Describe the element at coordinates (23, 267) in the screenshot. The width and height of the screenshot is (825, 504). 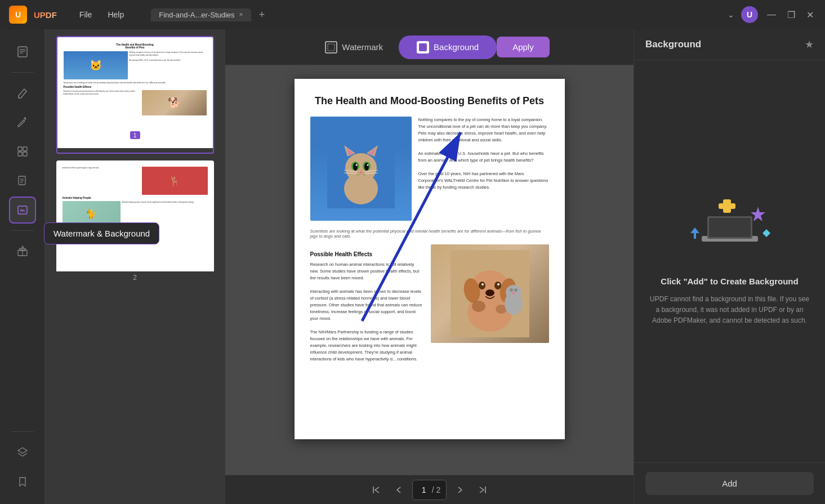
I see `left-sidebar: Watermark & Background` at that location.